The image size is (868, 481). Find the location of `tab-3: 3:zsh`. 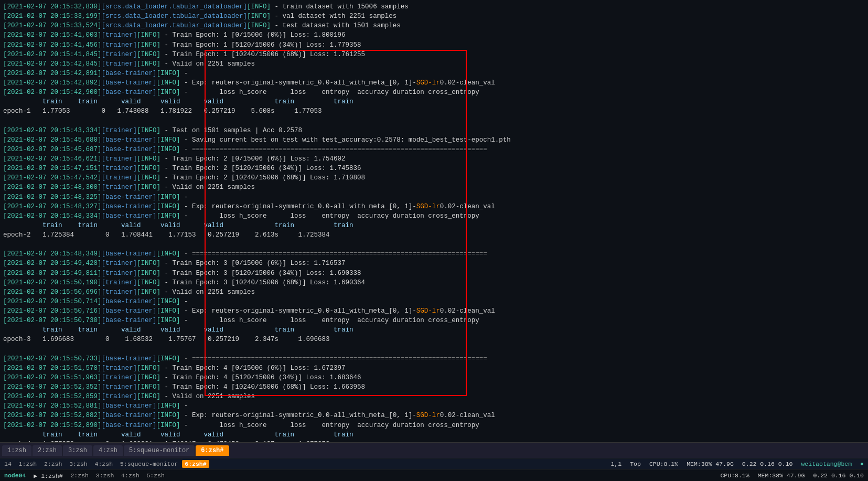

tab-3: 3:zsh is located at coordinates (78, 451).